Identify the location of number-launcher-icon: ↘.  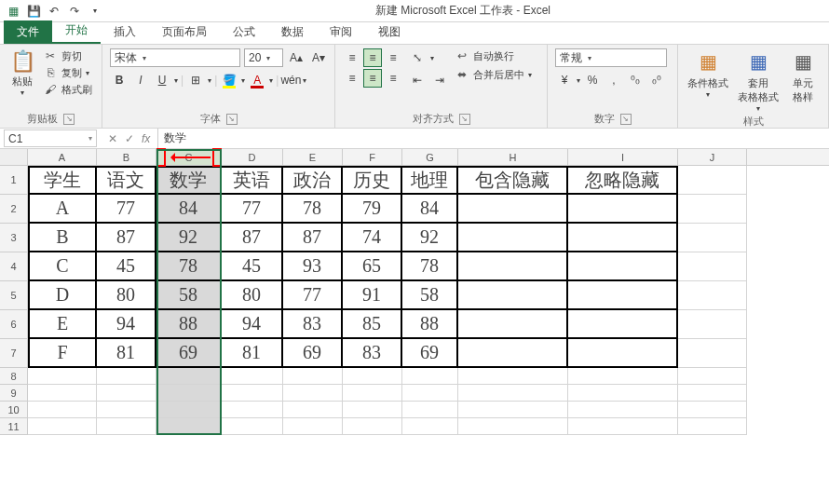
(626, 119).